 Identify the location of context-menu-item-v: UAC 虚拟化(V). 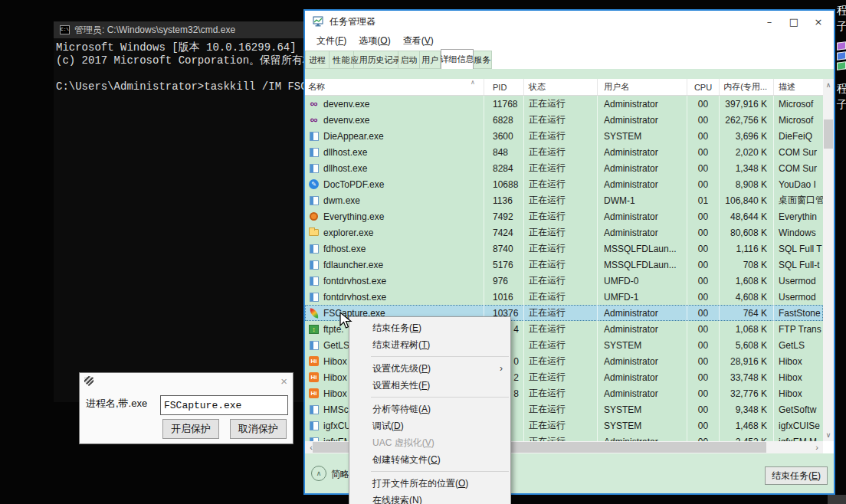
(430, 443).